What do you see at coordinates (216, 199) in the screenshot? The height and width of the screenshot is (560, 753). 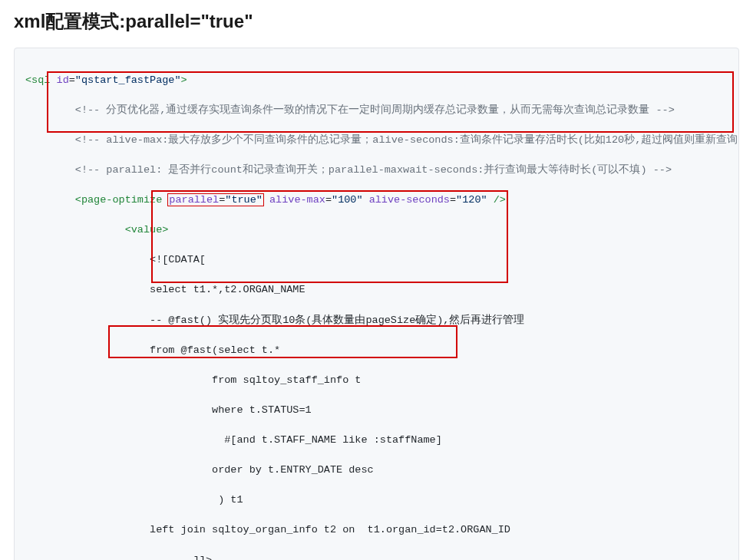 I see `highlight-parallel-attr: parallel="true"` at bounding box center [216, 199].